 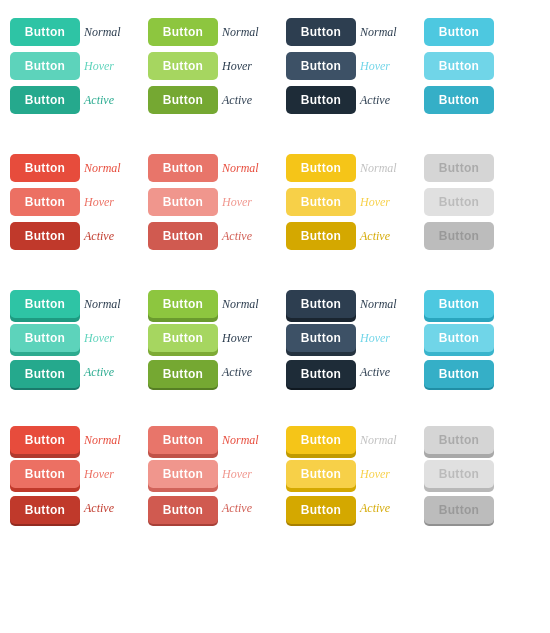 I want to click on button-shadow2-2-2: Button, so click(x=321, y=510).